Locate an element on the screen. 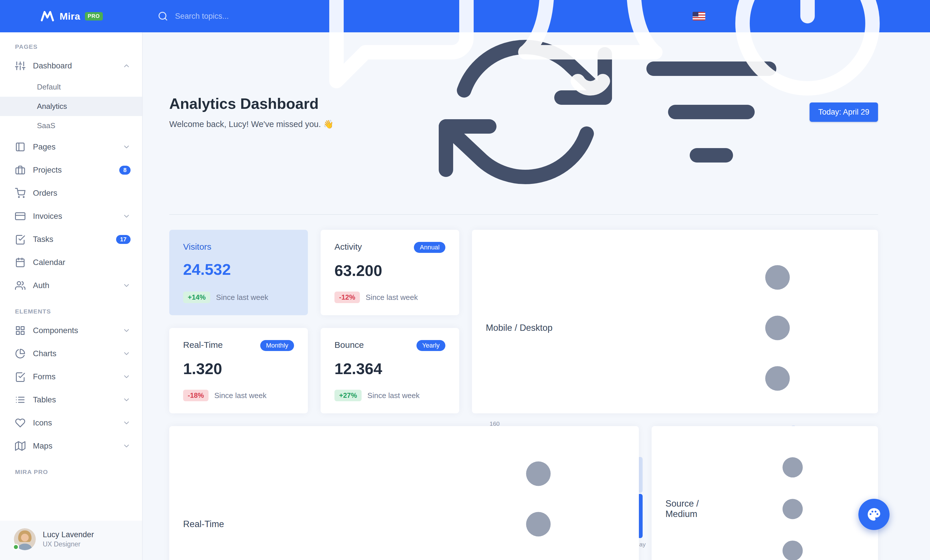  period-badge: Annual is located at coordinates (430, 247).